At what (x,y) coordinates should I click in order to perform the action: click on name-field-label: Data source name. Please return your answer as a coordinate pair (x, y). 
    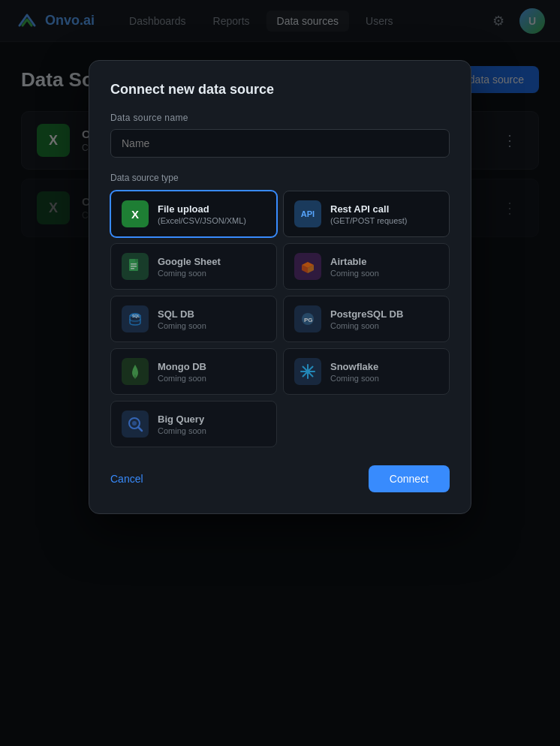
    Looking at the image, I should click on (280, 118).